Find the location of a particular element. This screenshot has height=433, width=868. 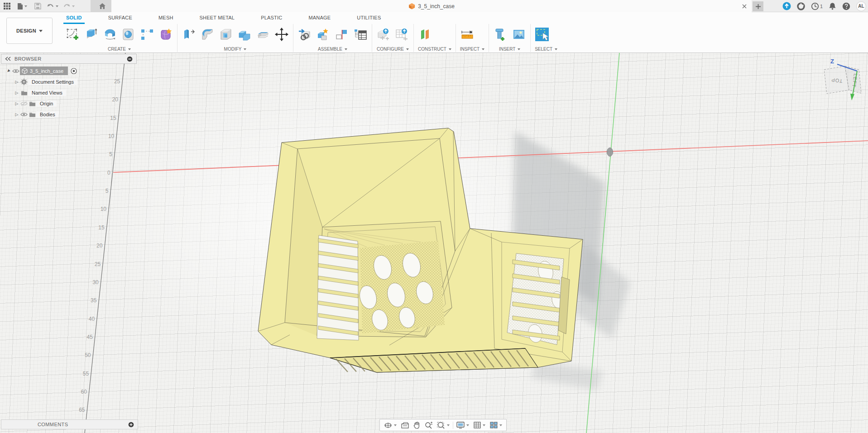

insert-fastener-button is located at coordinates (500, 34).